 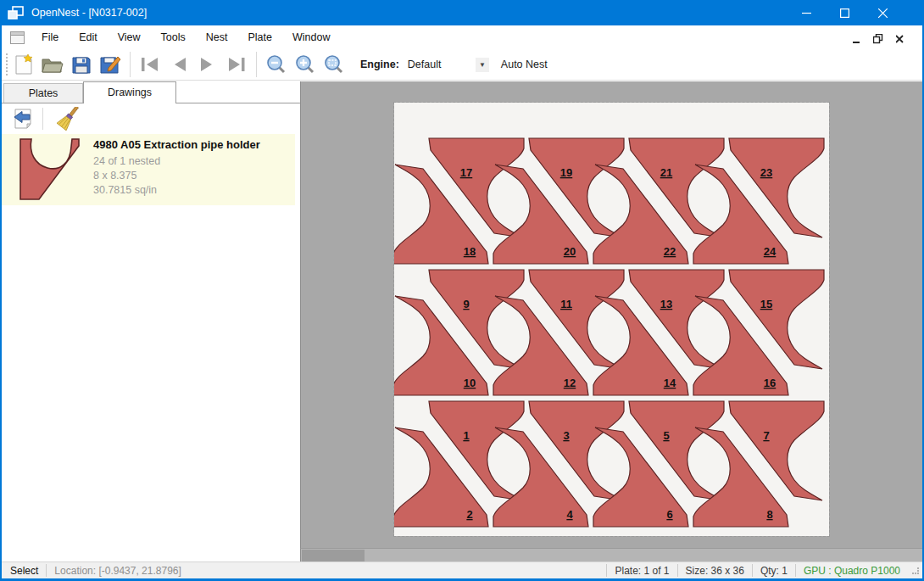 What do you see at coordinates (23, 119) in the screenshot?
I see `import-drawing-icon` at bounding box center [23, 119].